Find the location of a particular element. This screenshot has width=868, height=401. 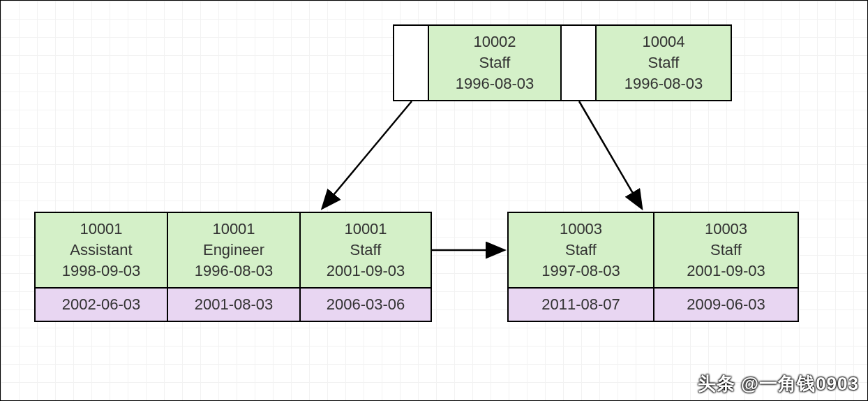

root-cell-1-date: 1996-08-03 is located at coordinates (664, 84).